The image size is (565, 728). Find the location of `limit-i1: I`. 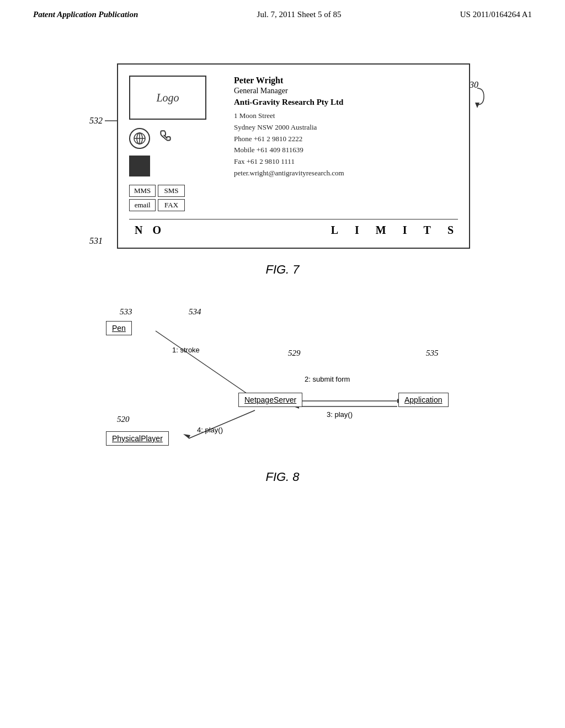

limit-i1: I is located at coordinates (359, 231).